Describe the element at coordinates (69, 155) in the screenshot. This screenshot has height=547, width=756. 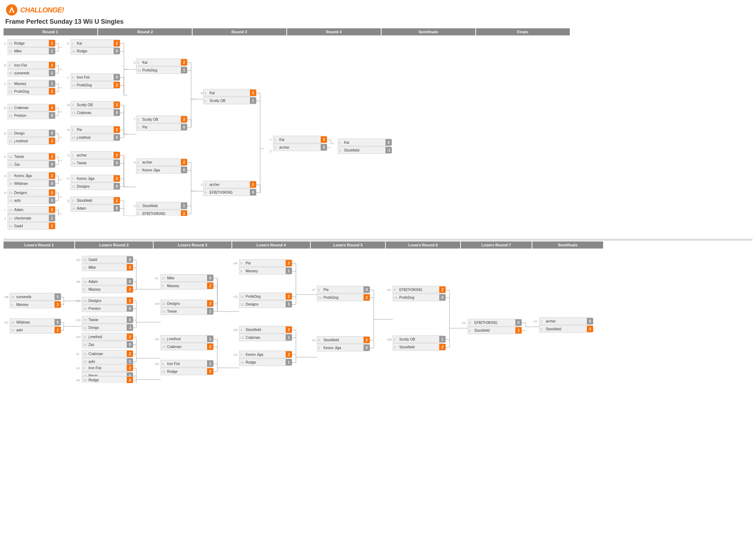
I see `svg-text: O` at that location.